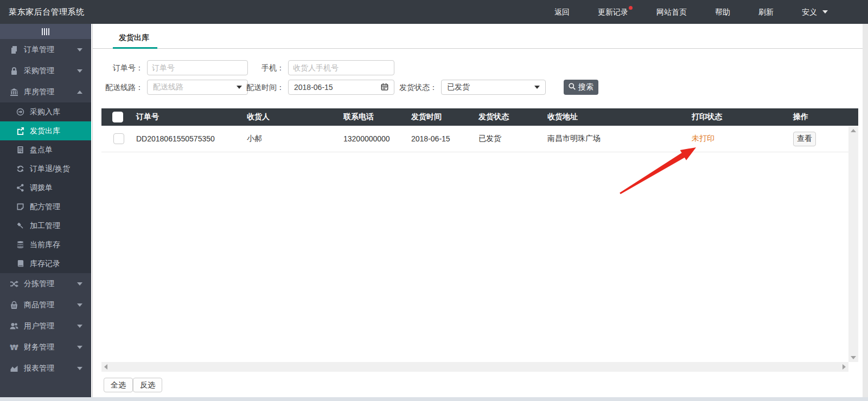 This screenshot has width=868, height=401. What do you see at coordinates (853, 358) in the screenshot?
I see `scroll-down-icon` at bounding box center [853, 358].